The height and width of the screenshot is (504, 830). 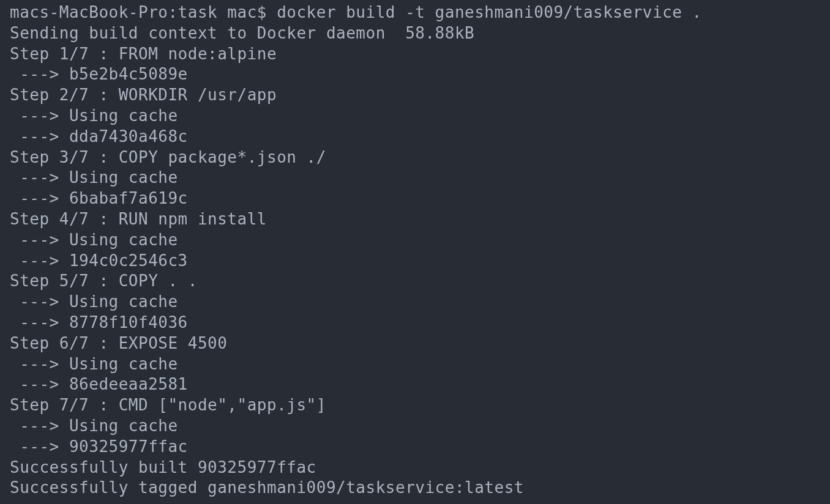 What do you see at coordinates (415, 220) in the screenshot?
I see `terminal-line: Step 4/7 : RUN npm install` at bounding box center [415, 220].